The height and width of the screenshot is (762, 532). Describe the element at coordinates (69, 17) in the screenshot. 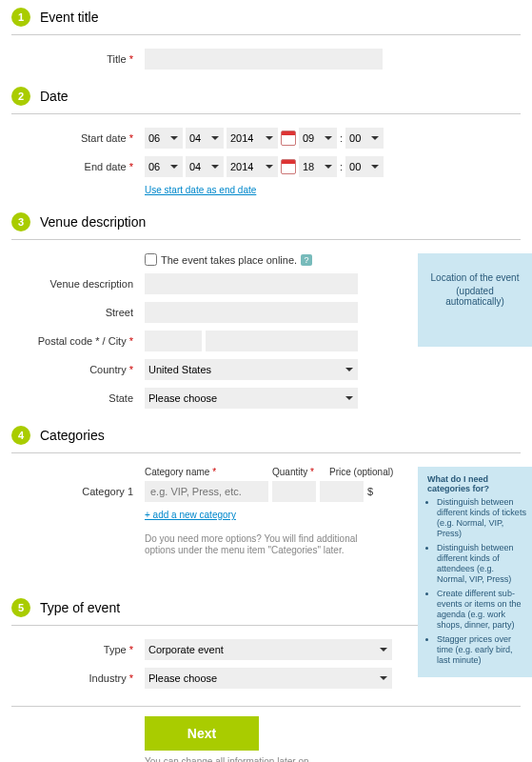

I see `section-heading: Event title` at that location.